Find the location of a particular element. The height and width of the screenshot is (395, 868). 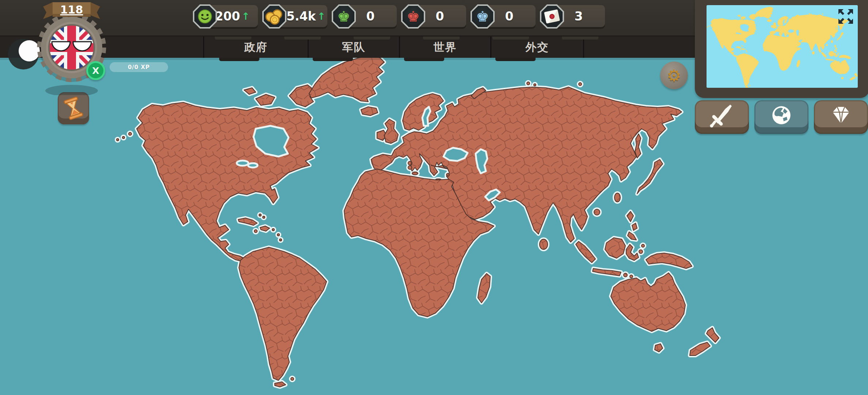

hourglass-icon is located at coordinates (73, 108).